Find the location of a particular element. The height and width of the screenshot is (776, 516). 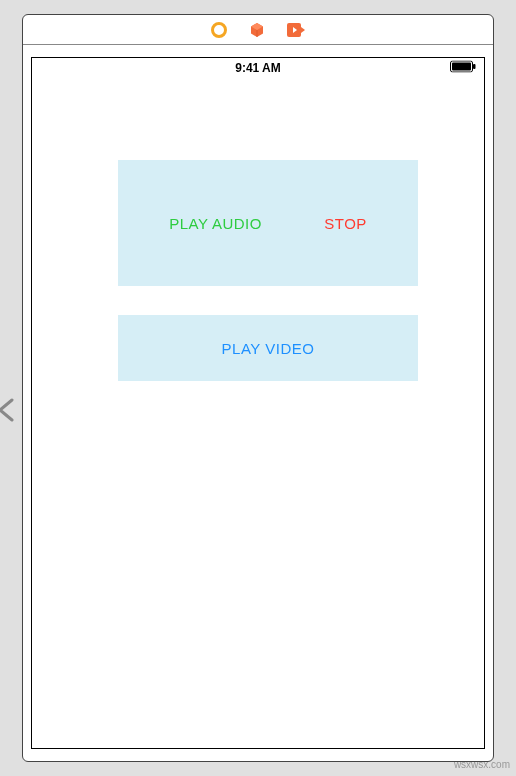

embed-icon is located at coordinates (296, 30).